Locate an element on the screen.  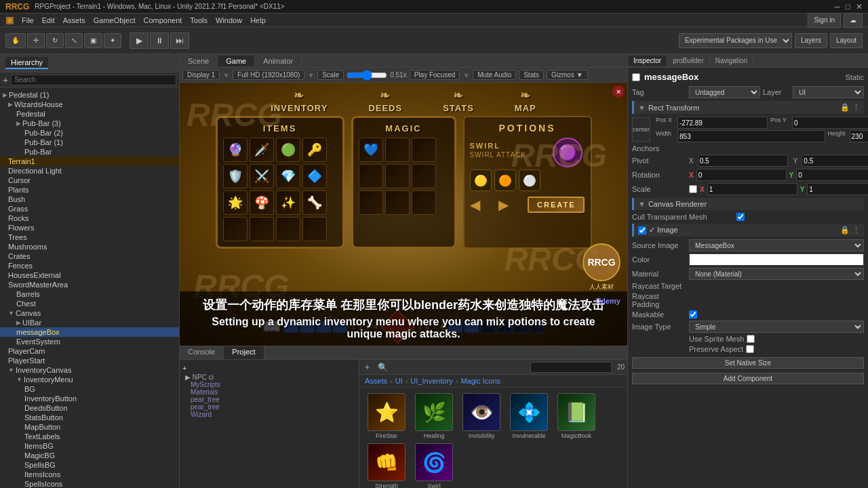
object-active-toggle is located at coordinates (636, 77).